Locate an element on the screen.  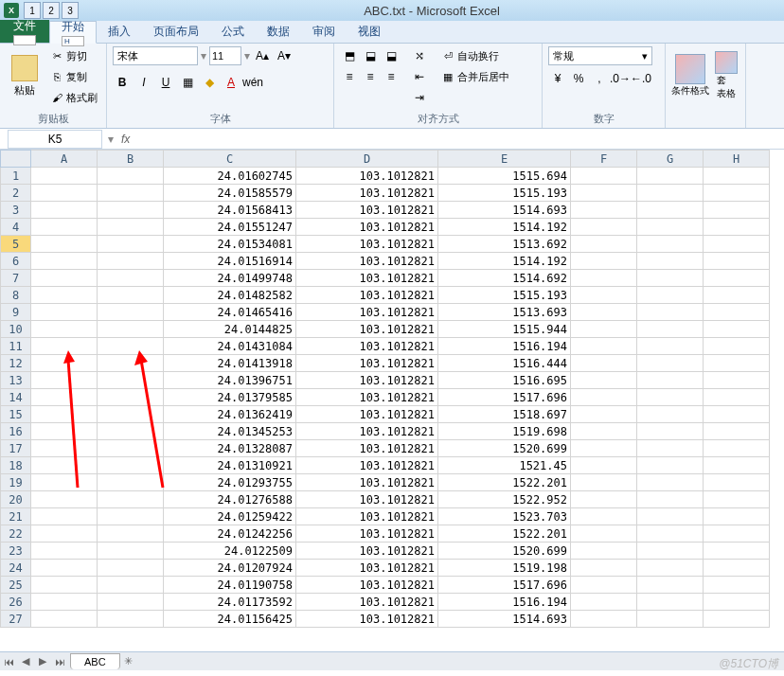
tab-formulas: 公式 is located at coordinates (233, 31).